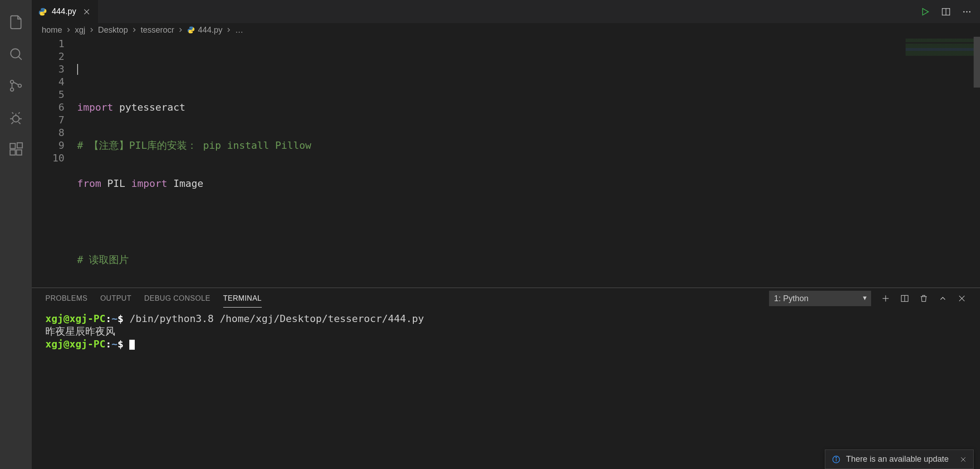  Describe the element at coordinates (820, 298) in the screenshot. I see `terminal-selector: 1: Python` at that location.